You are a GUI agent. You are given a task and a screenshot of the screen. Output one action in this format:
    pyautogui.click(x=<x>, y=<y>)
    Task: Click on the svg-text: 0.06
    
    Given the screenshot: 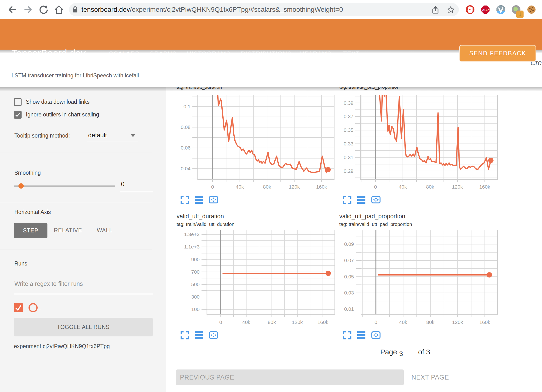 What is the action you would take?
    pyautogui.click(x=185, y=148)
    